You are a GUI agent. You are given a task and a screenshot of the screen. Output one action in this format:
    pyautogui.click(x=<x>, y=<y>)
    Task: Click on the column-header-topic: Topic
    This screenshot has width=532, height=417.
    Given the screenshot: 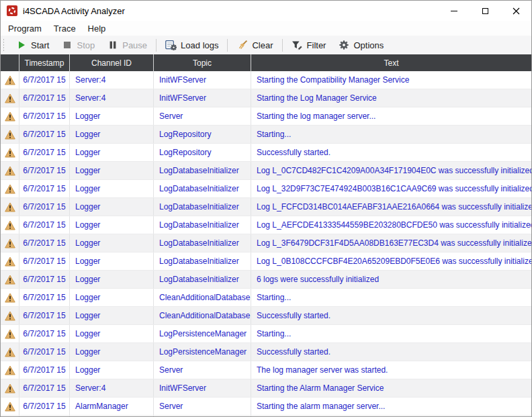 What is the action you would take?
    pyautogui.click(x=203, y=63)
    